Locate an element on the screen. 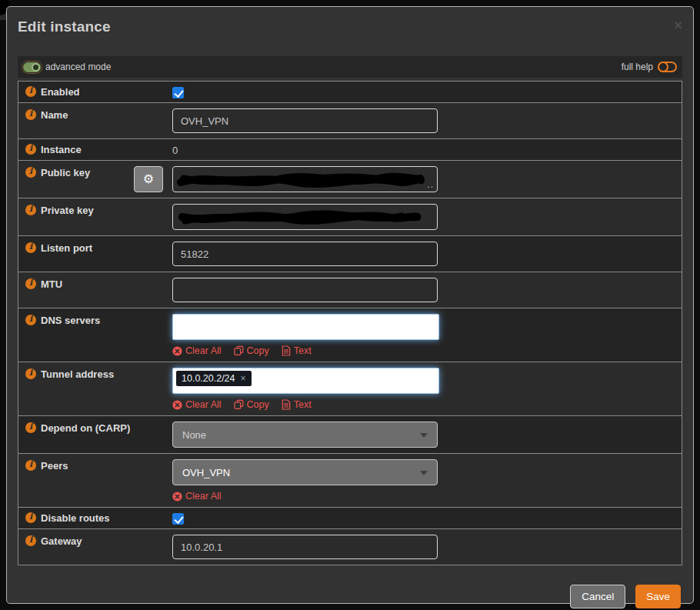  advanced-mode-toggle-icon is located at coordinates (32, 68).